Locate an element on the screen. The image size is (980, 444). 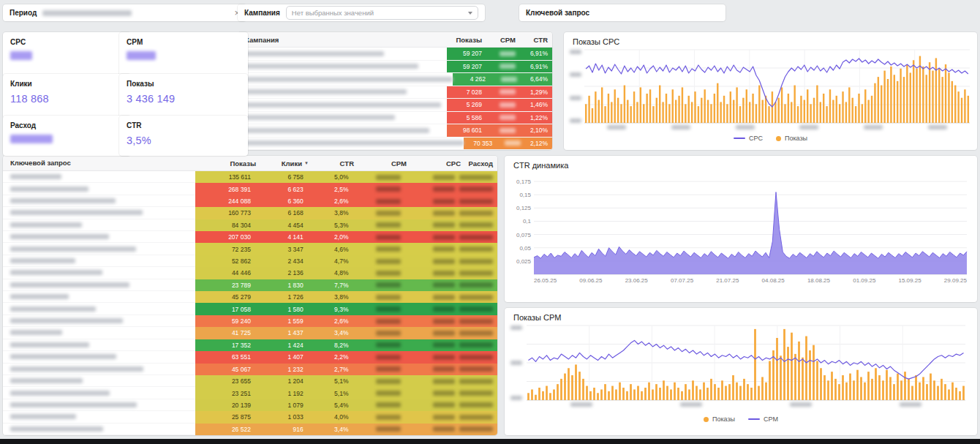
keyword-table-row: 268 3916 6232,5% is located at coordinates (250, 189).